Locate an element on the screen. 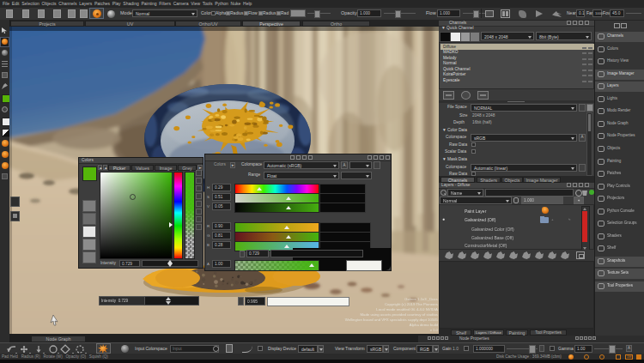 This screenshot has width=644, height=363. svg-text: Alpha demo build is located at coordinates (424, 324).